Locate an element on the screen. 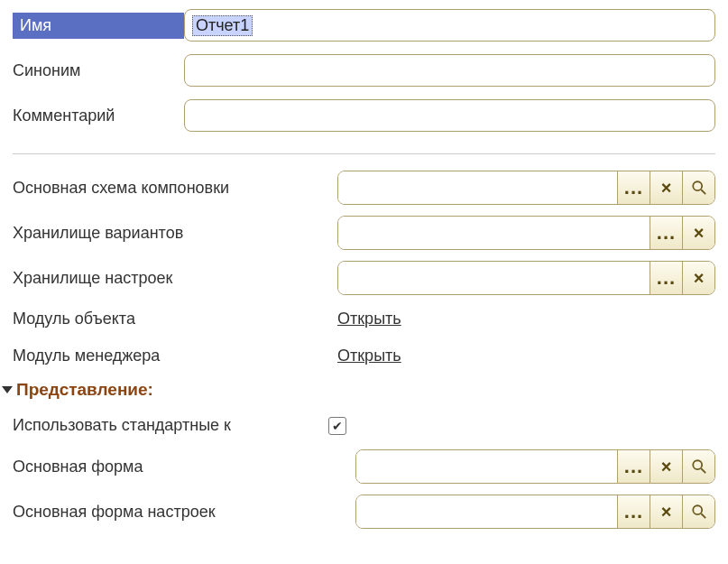 This screenshot has height=564, width=728. manager-module-label: Модуль менеджера is located at coordinates (175, 356).